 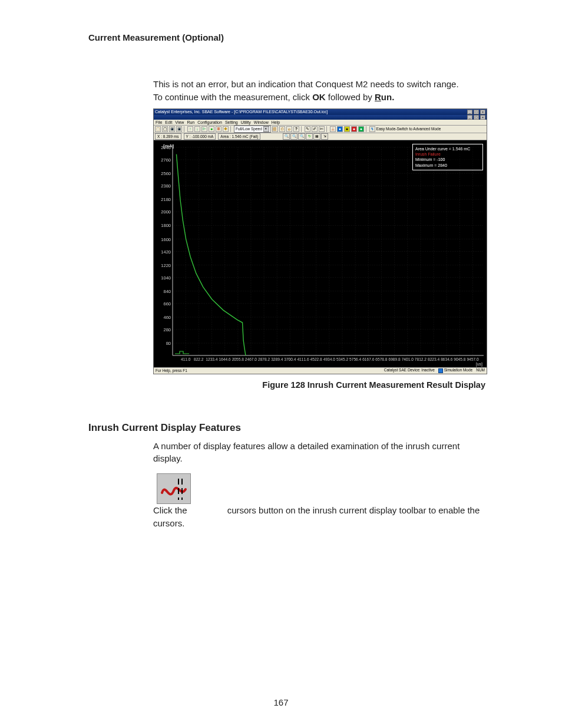 What do you see at coordinates (219, 129) in the screenshot?
I see `pause-icon: II` at bounding box center [219, 129].